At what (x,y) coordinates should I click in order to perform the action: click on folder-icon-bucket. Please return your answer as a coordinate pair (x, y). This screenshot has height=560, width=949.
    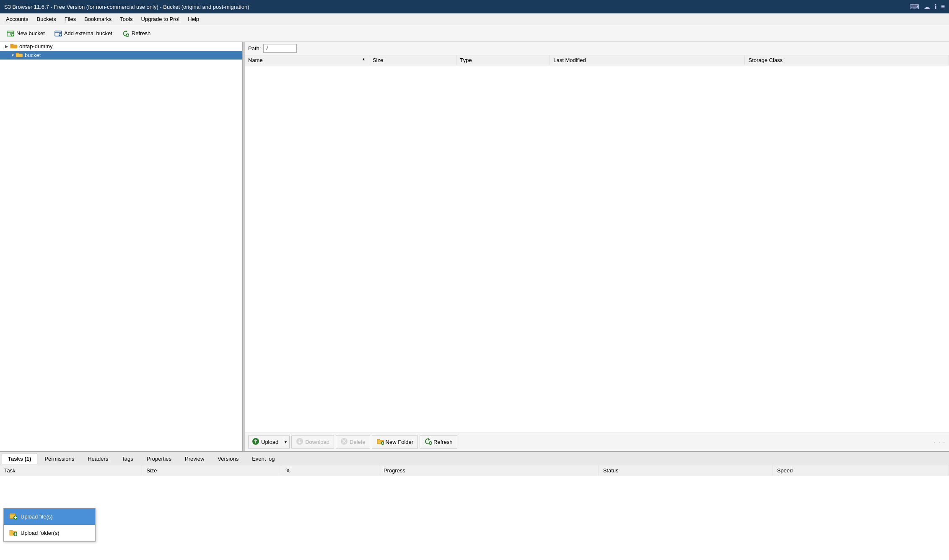
    Looking at the image, I should click on (19, 55).